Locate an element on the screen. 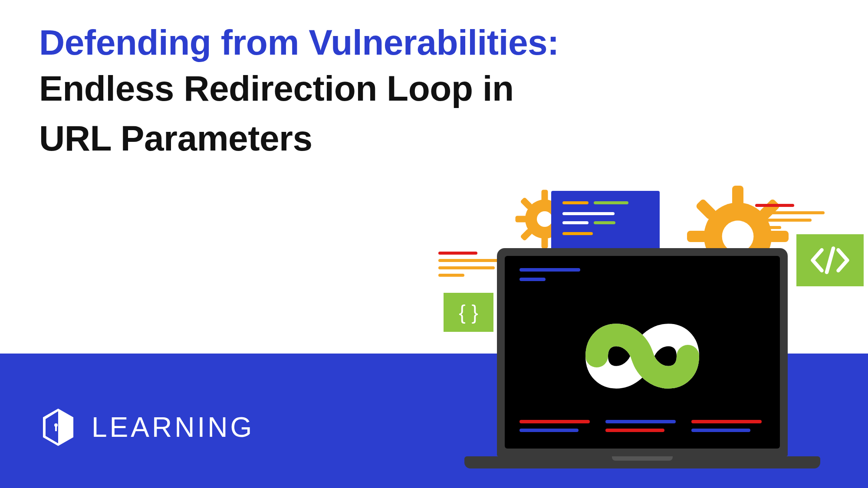 This screenshot has width=868, height=488. laptop-icon is located at coordinates (642, 352).